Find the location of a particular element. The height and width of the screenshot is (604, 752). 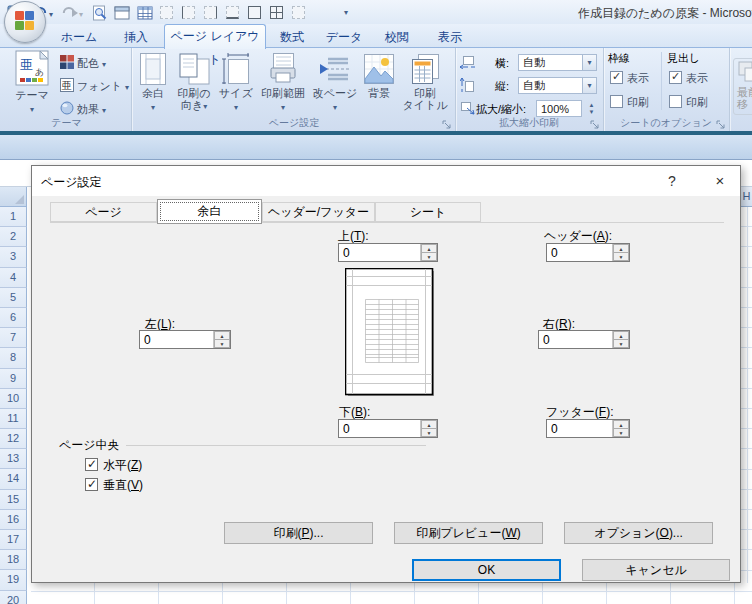

left-margin-field: 0 is located at coordinates (185, 340).